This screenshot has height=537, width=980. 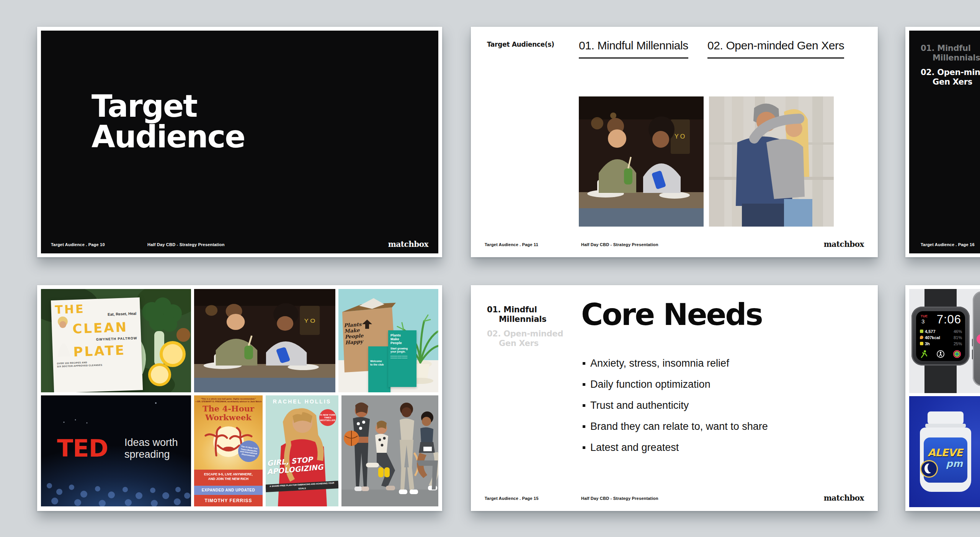 I want to click on pink-complication-dot, so click(x=978, y=339).